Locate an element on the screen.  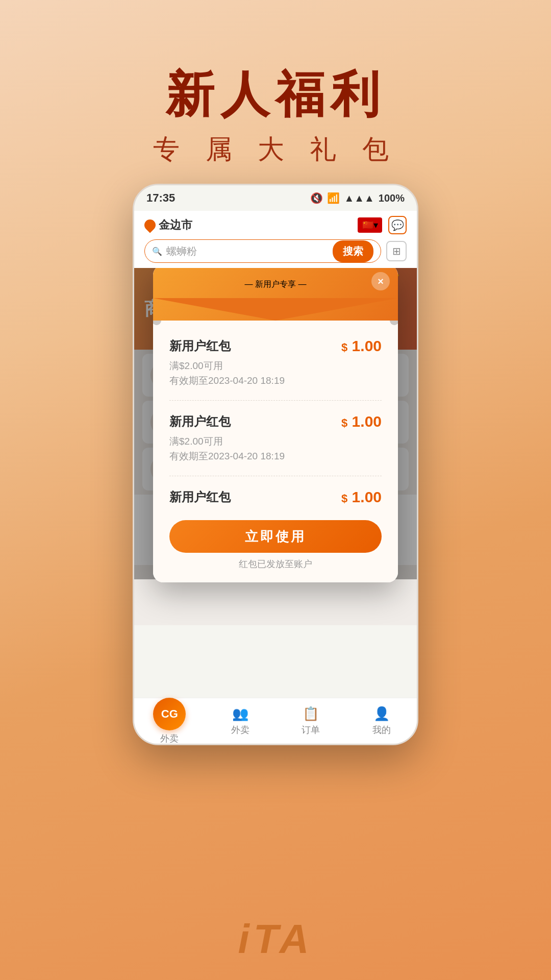
coupon-item-3-row: 新用户红包 $ 1.00 is located at coordinates (276, 497).